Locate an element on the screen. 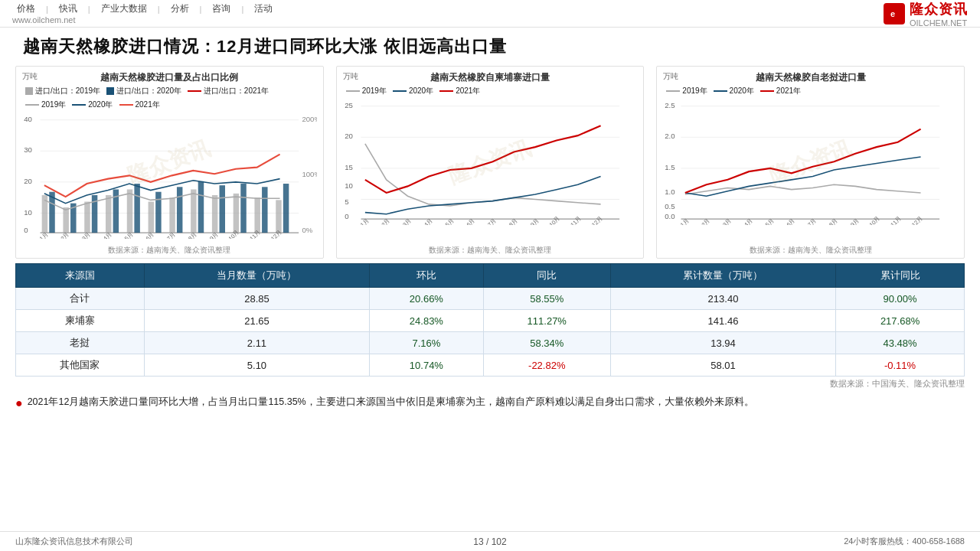 This screenshot has width=980, height=551. chart1-legend: 进口/出口：2019年 进口/出口：2020年 进口/出口：2021年 2019… is located at coordinates (170, 98).